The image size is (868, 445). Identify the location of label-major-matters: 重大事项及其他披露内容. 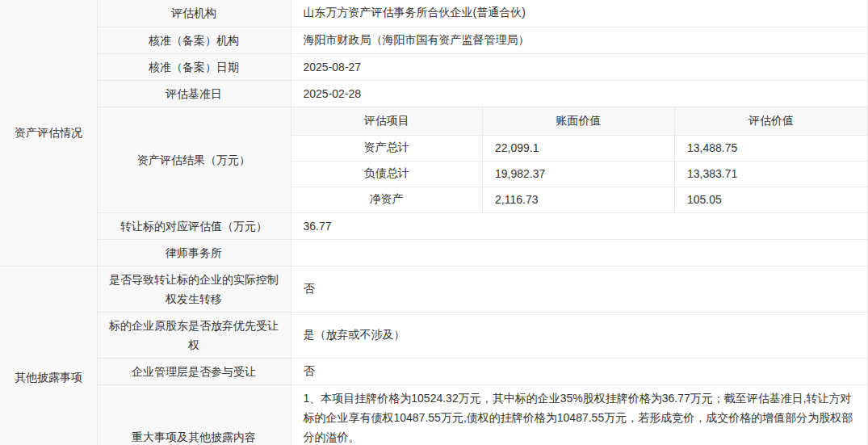
(194, 415).